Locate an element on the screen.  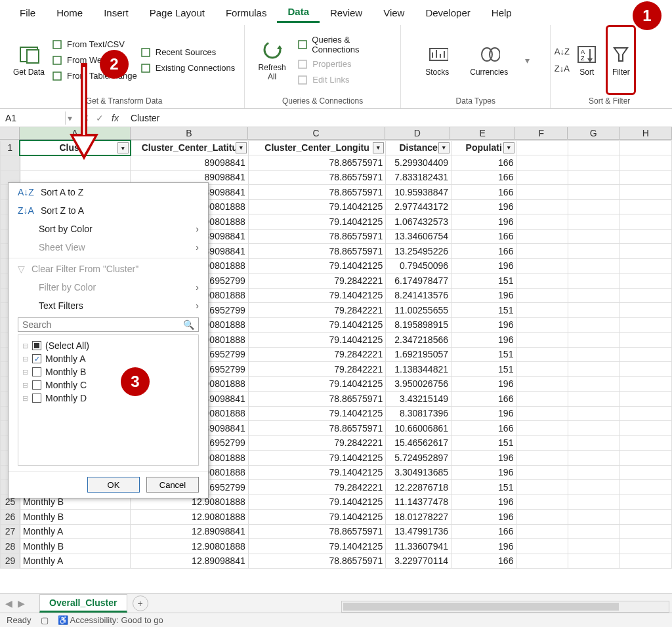
new-sheet-button: + is located at coordinates (140, 603).